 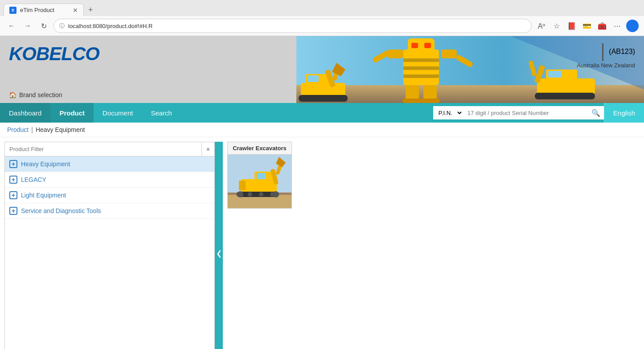 I want to click on nav-bar: Dashboard Product Document Search P.I.N.…, so click(x=322, y=113).